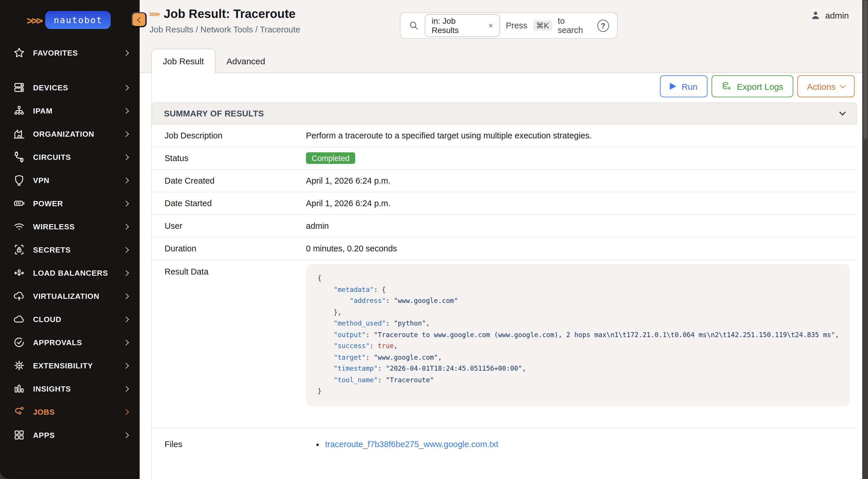 This screenshot has height=479, width=868. I want to click on nautobot-logo: nautobot, so click(78, 20).